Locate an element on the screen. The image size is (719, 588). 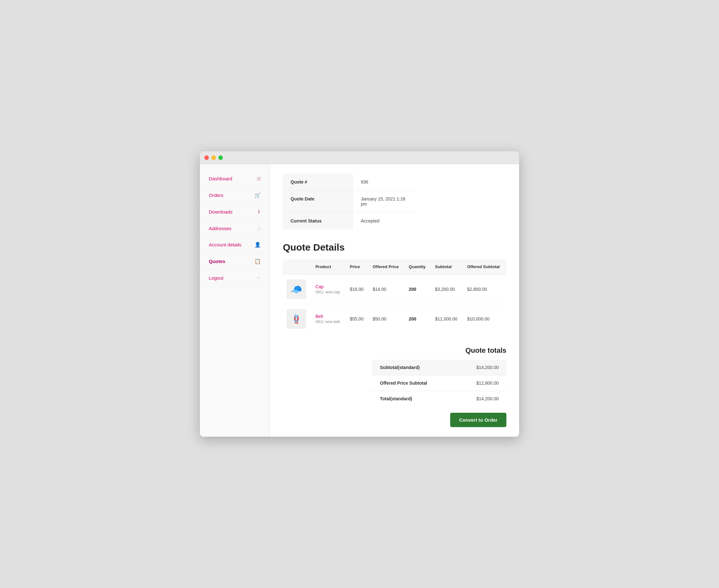
totals-label: Total(standard) is located at coordinates (396, 399).